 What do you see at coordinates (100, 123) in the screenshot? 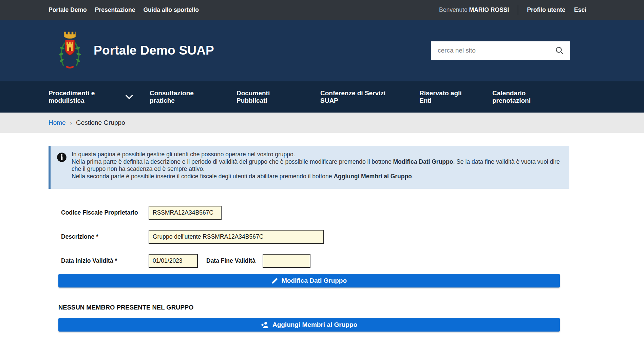
I see `breadcrumb-current-page: Gestione Gruppo` at bounding box center [100, 123].